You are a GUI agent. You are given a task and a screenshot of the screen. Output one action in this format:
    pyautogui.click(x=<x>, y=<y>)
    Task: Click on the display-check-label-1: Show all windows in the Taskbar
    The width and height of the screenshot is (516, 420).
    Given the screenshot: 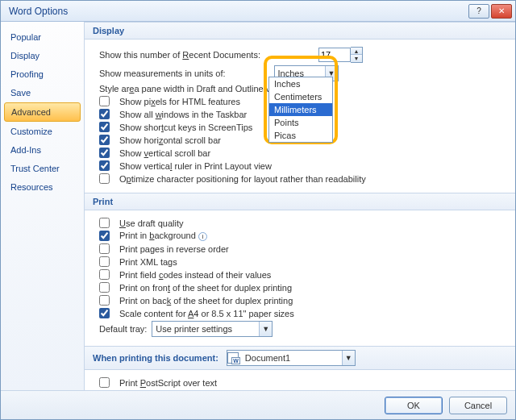 What is the action you would take?
    pyautogui.click(x=183, y=114)
    